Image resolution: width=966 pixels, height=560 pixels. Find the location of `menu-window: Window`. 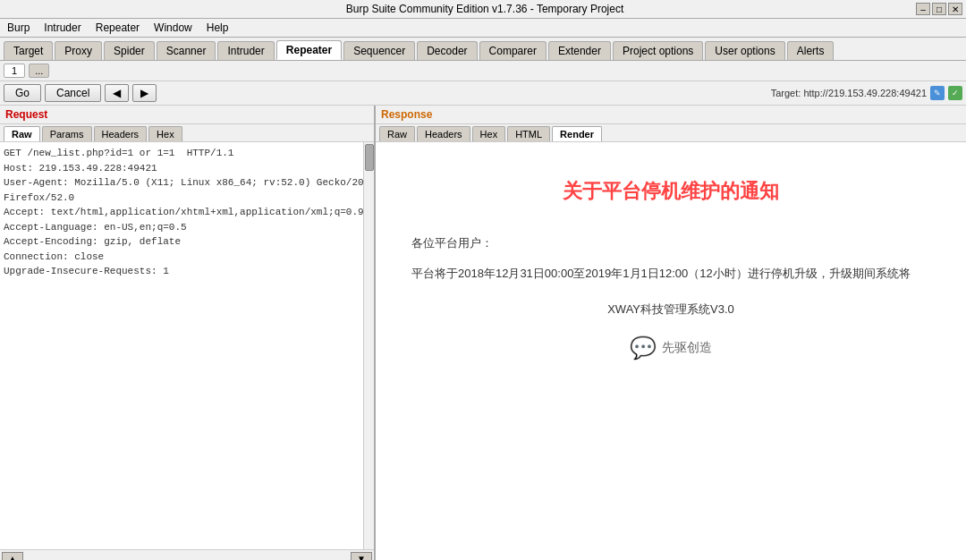

menu-window: Window is located at coordinates (174, 28).